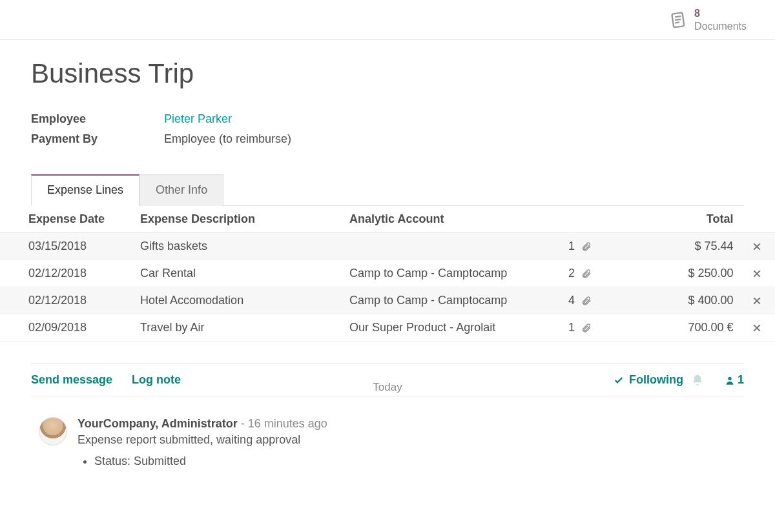 The height and width of the screenshot is (532, 775). Describe the element at coordinates (240, 301) in the screenshot. I see `cell-desc: Hotel Accomodation` at that location.